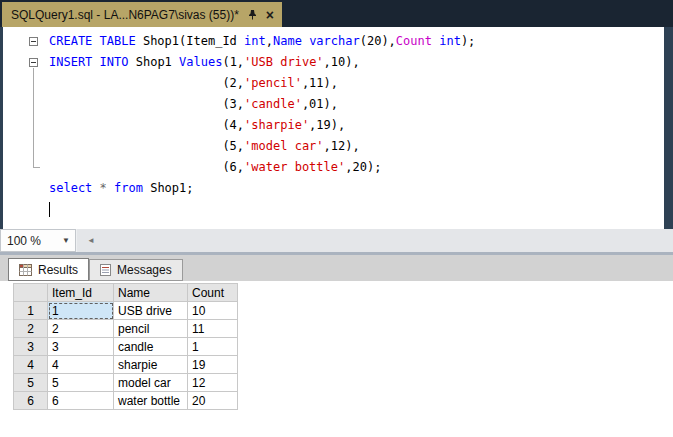 This screenshot has width=673, height=437. What do you see at coordinates (213, 401) in the screenshot?
I see `grid-cell: 20` at bounding box center [213, 401].